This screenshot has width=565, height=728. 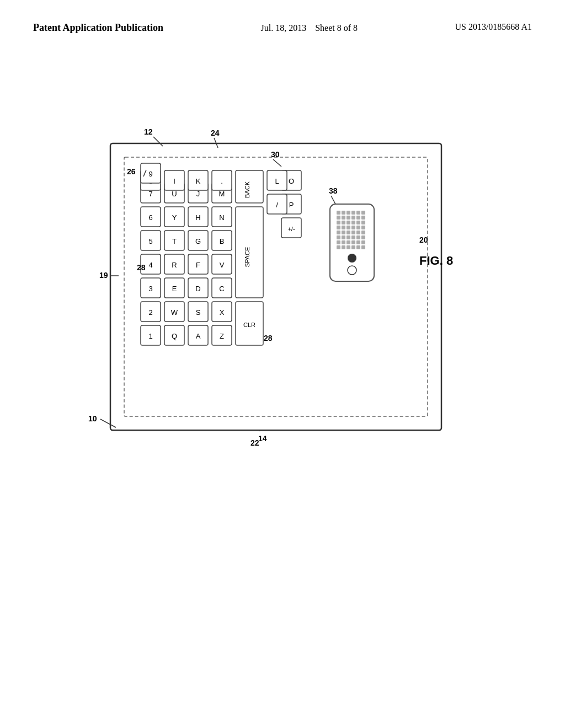 I want to click on svg-text: 38, so click(x=333, y=191).